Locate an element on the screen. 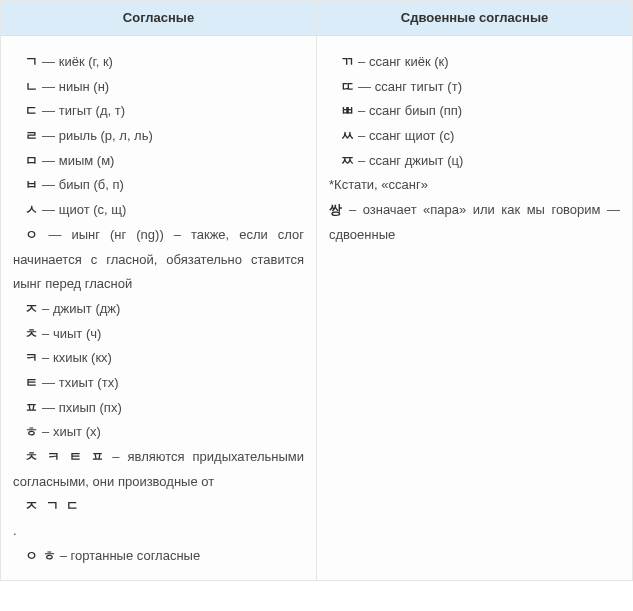 The image size is (633, 611). list-item: ㄸ — ссанг тигыт (т) is located at coordinates (474, 88).